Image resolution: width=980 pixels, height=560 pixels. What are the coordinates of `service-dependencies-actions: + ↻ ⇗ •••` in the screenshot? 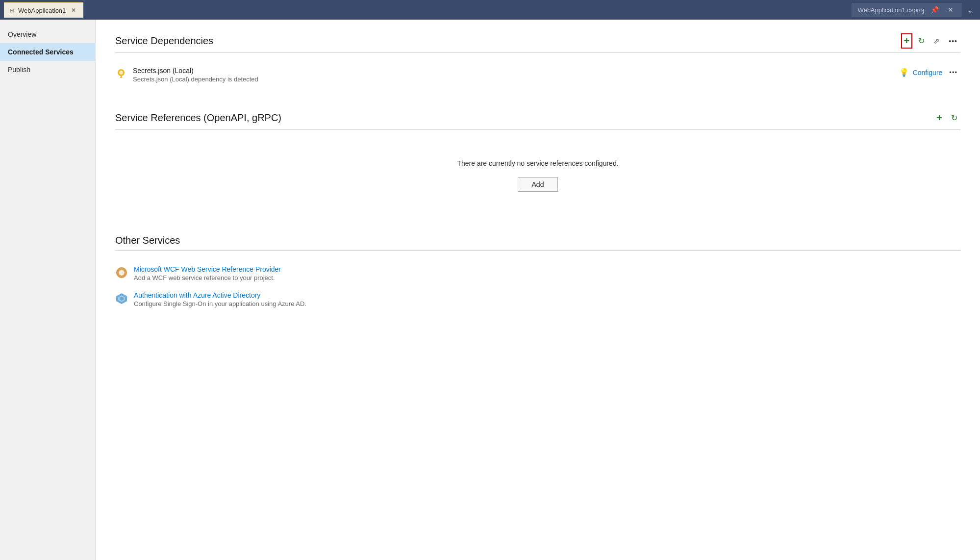 It's located at (930, 41).